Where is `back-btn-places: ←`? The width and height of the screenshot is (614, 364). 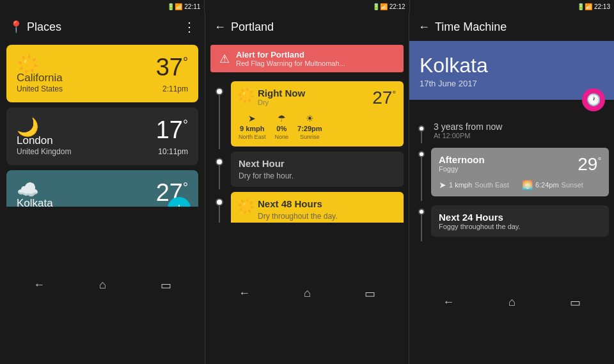
back-btn-places: ← is located at coordinates (39, 285).